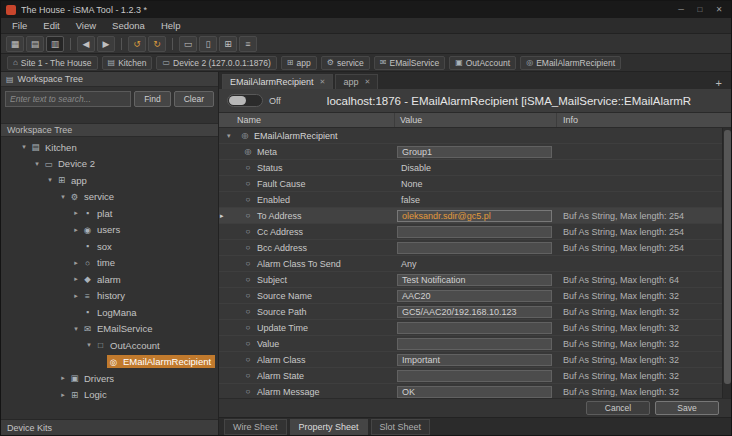 This screenshot has height=436, width=732. What do you see at coordinates (474, 280) in the screenshot?
I see `value-input: Test Notification` at bounding box center [474, 280].